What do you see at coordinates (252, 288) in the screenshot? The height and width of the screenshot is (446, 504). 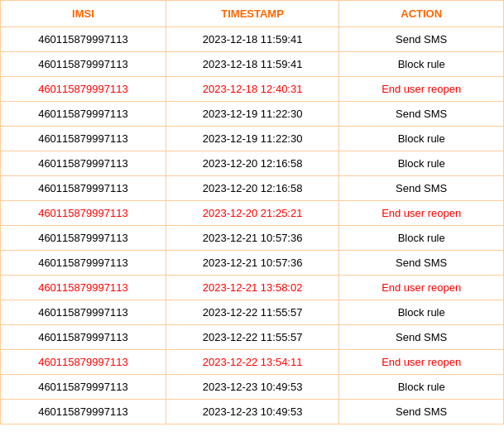 I see `table-row: 4601158799971132023-12-21 13:58:02End us…` at bounding box center [252, 288].